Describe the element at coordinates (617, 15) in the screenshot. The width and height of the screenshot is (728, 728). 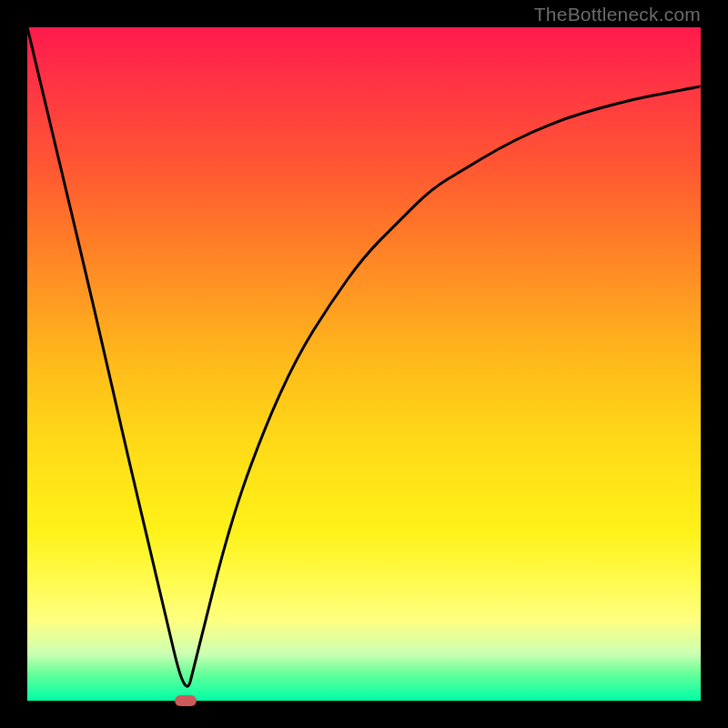
I see `watermark-text: TheBottleneck.com` at that location.